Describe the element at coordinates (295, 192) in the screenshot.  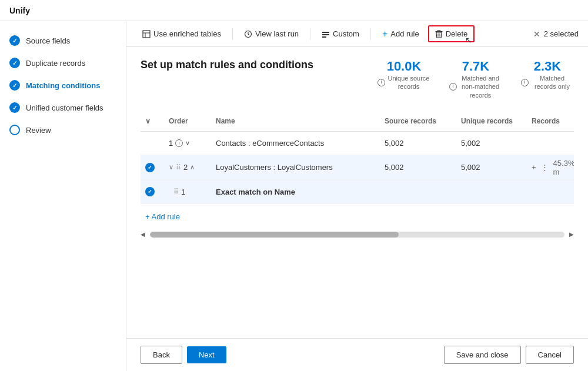
I see `row3-name-cell: Exact match on Name` at that location.